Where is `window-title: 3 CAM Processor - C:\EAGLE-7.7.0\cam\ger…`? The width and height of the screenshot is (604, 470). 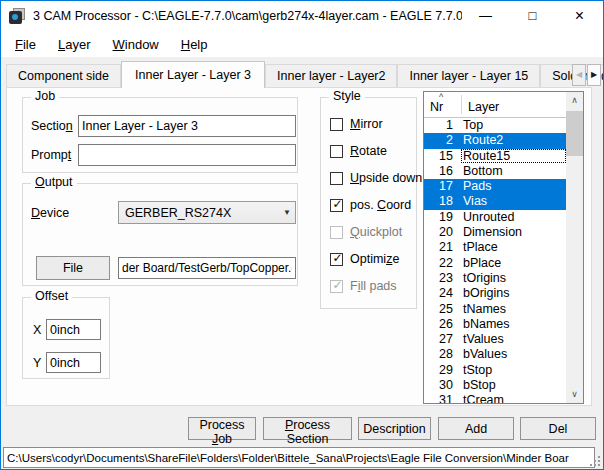
window-title: 3 CAM Processor - C:\EAGLE-7.7.0\cam\ger… is located at coordinates (248, 16).